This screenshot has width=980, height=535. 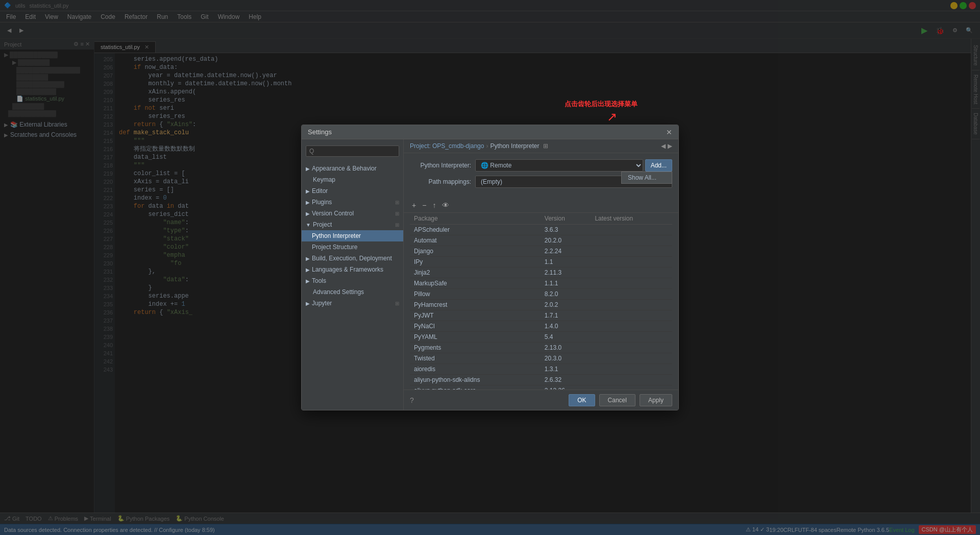 I want to click on nav-project-structure-label: Project Structure, so click(x=335, y=247).